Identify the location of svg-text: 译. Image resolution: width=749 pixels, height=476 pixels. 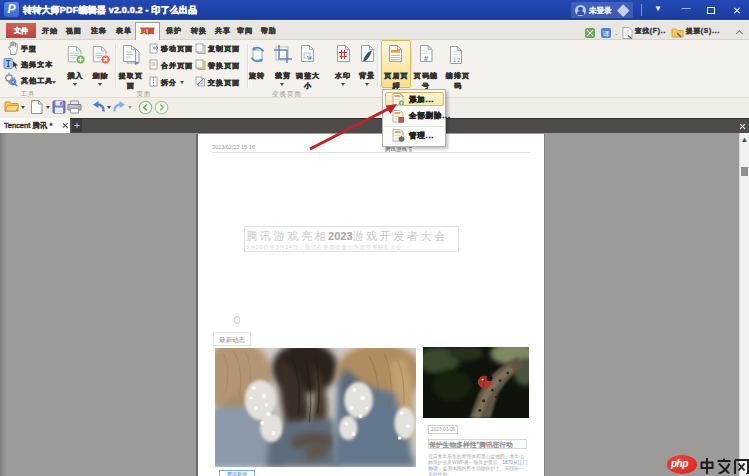
(606, 34).